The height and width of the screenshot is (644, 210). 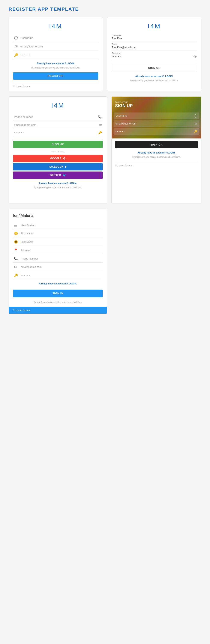 What do you see at coordinates (58, 267) in the screenshot?
I see `card5-email-field: ✉ email@demo.com` at bounding box center [58, 267].